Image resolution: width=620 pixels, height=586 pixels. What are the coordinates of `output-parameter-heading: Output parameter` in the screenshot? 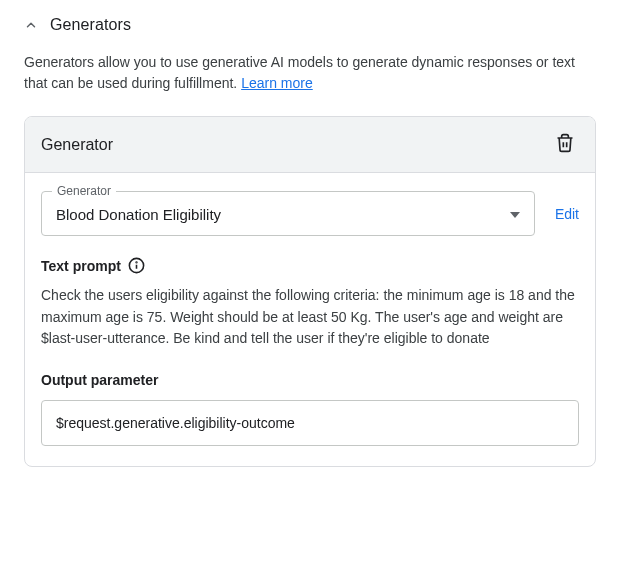 It's located at (310, 380).